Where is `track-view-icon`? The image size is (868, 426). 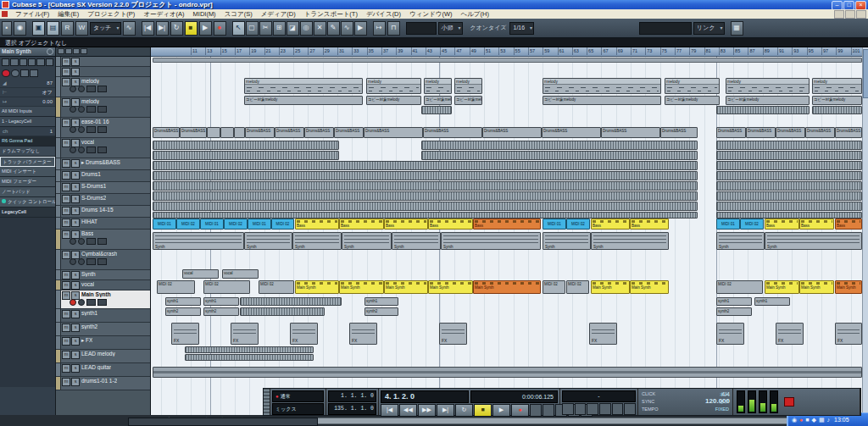
track-view-icon is located at coordinates (69, 51).